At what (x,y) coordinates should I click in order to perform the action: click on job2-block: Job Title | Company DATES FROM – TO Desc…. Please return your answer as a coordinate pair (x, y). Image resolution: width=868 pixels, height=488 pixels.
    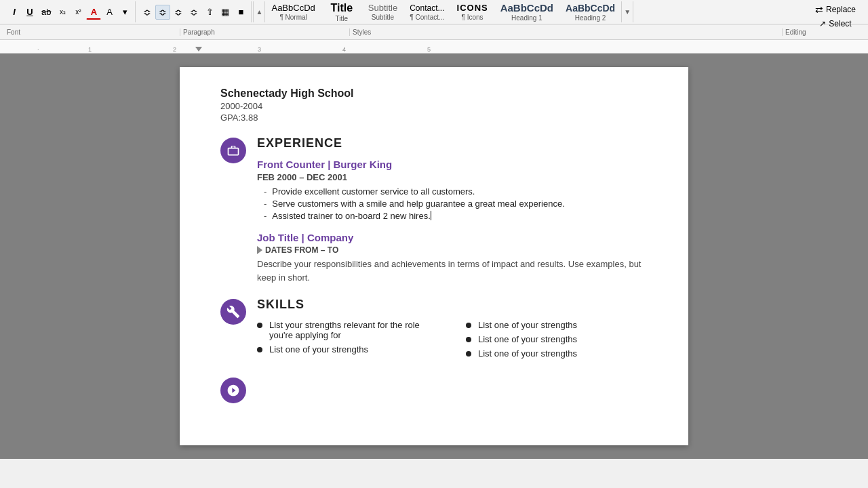
    Looking at the image, I should click on (452, 258).